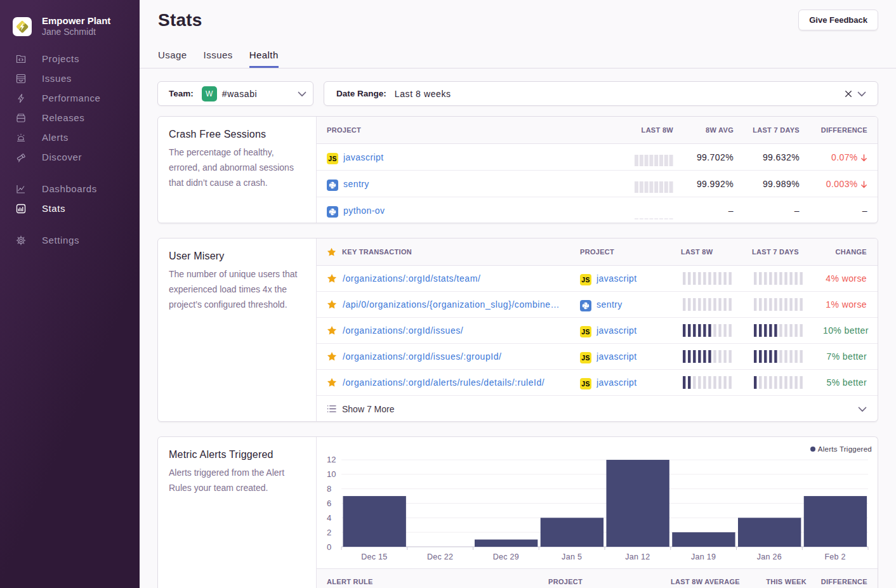 The image size is (896, 588). I want to click on svg-text: Feb 2, so click(835, 557).